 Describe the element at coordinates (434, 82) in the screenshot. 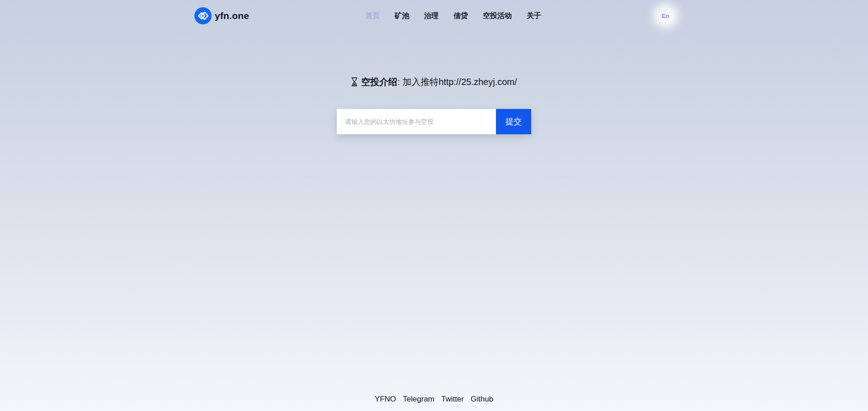

I see `airdrop-announcement: 空投介绍: 加入推特http://25.zheyj.com/` at that location.